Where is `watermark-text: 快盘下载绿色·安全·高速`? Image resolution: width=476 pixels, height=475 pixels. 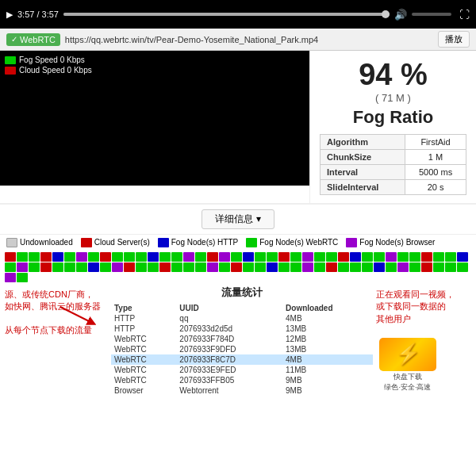
watermark-text: 快盘下载绿色·安全·高速 is located at coordinates (408, 382).